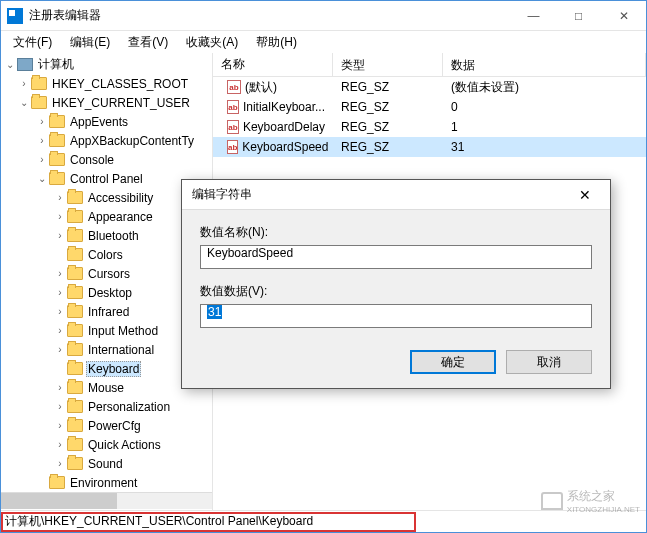 This screenshot has height=533, width=647. I want to click on tree-sound: ›Sound, so click(106, 464).